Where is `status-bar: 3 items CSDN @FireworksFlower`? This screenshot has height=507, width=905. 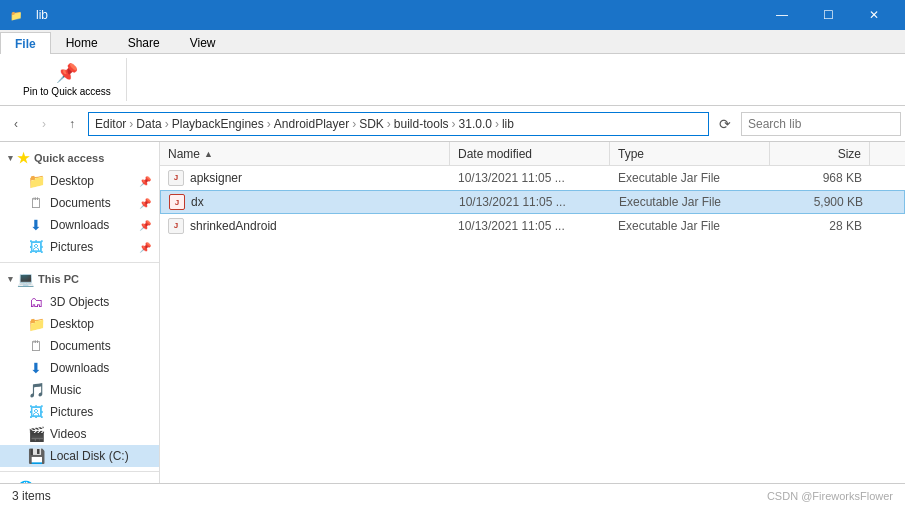
status-bar: 3 items CSDN @FireworksFlower is located at coordinates (452, 495).